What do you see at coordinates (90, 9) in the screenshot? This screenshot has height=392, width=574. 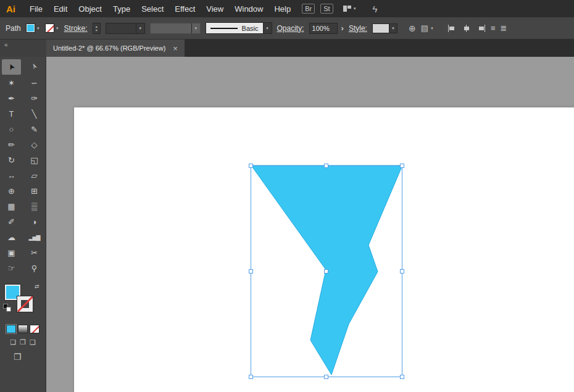 I see `menu-object: Object` at bounding box center [90, 9].